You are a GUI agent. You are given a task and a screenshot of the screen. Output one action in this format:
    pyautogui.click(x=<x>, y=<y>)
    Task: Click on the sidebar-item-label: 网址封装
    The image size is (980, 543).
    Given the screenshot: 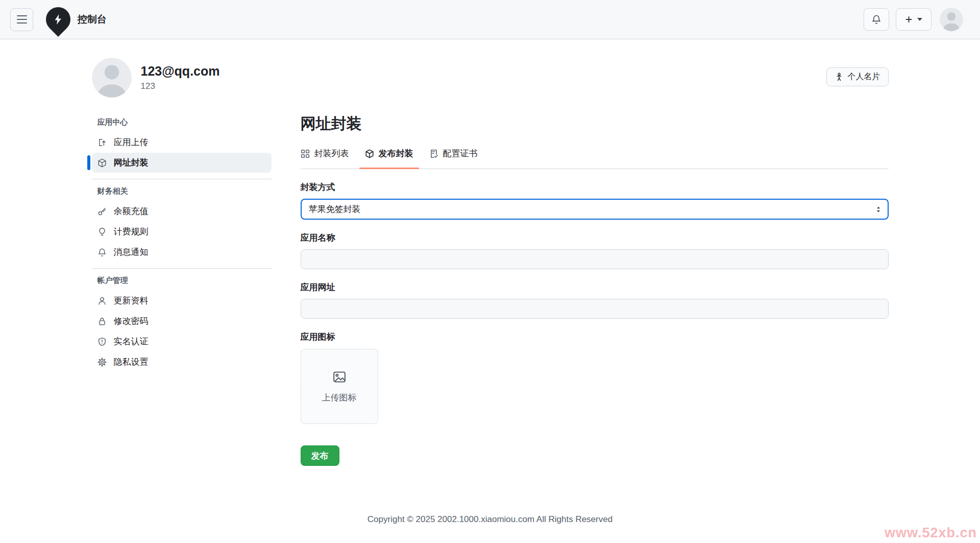 What is the action you would take?
    pyautogui.click(x=131, y=162)
    